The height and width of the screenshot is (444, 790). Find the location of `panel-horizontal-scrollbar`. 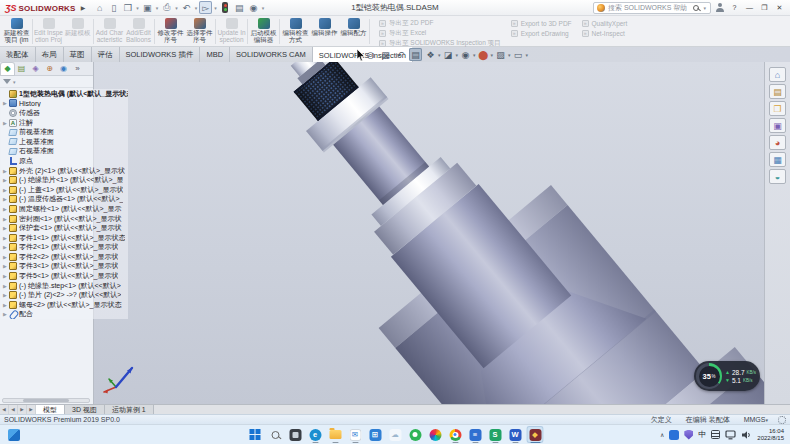

panel-horizontal-scrollbar is located at coordinates (46, 400).